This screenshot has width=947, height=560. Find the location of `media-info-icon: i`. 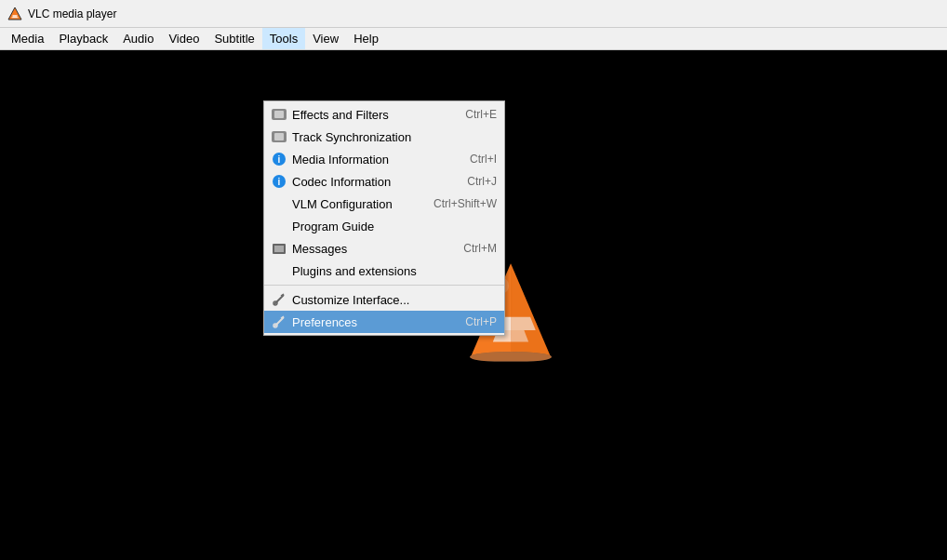

media-info-icon: i is located at coordinates (279, 159).